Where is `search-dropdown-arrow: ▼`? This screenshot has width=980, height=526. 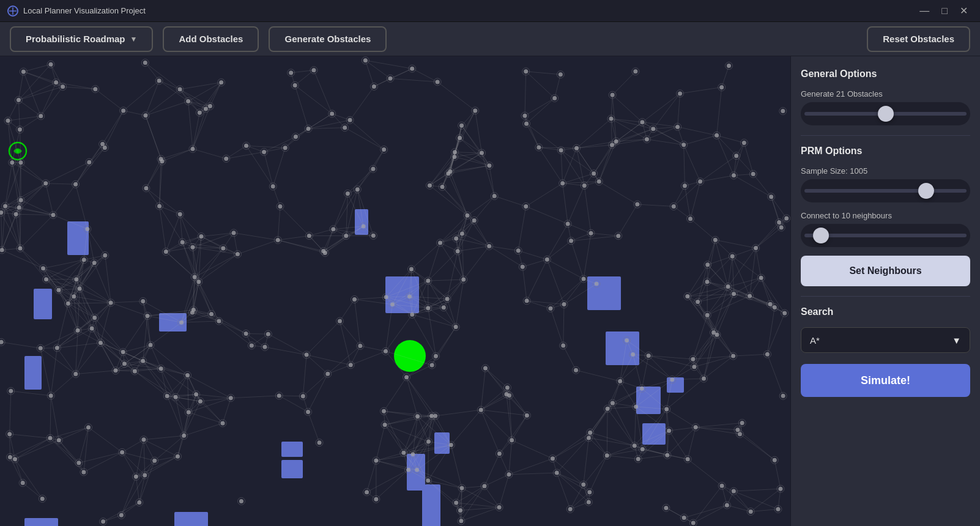 search-dropdown-arrow: ▼ is located at coordinates (957, 340).